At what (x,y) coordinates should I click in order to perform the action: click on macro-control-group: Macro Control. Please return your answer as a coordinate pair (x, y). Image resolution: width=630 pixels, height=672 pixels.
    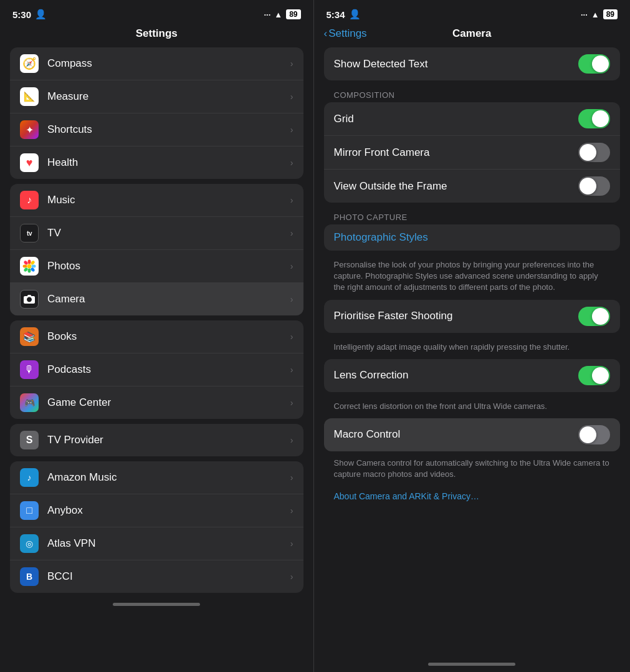
    Looking at the image, I should click on (472, 435).